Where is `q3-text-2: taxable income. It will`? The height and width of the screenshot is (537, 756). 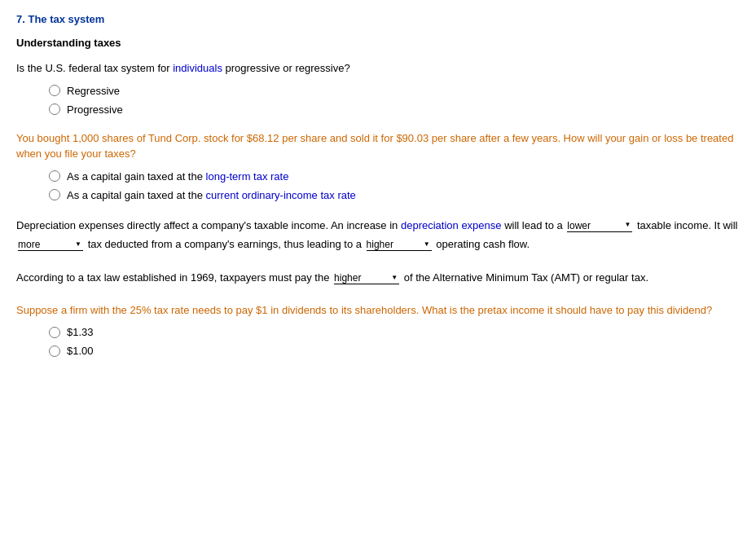
q3-text-2: taxable income. It will is located at coordinates (688, 225).